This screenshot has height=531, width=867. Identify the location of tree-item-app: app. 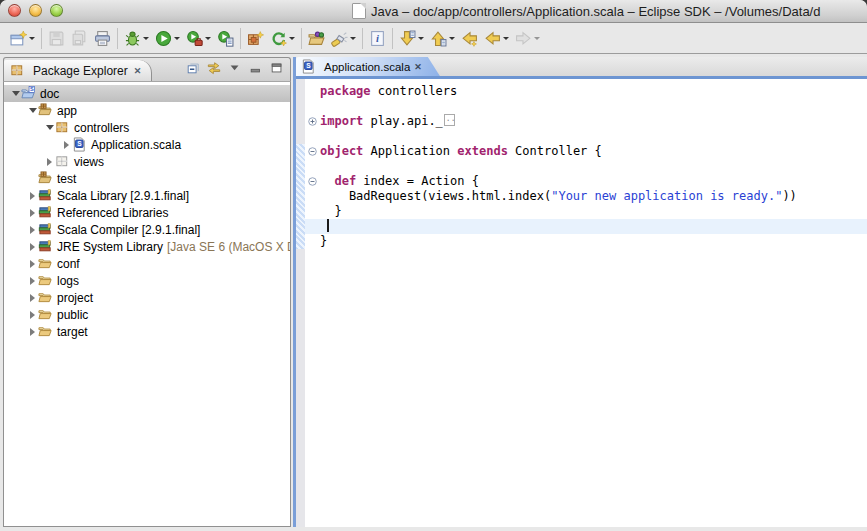
(147, 110).